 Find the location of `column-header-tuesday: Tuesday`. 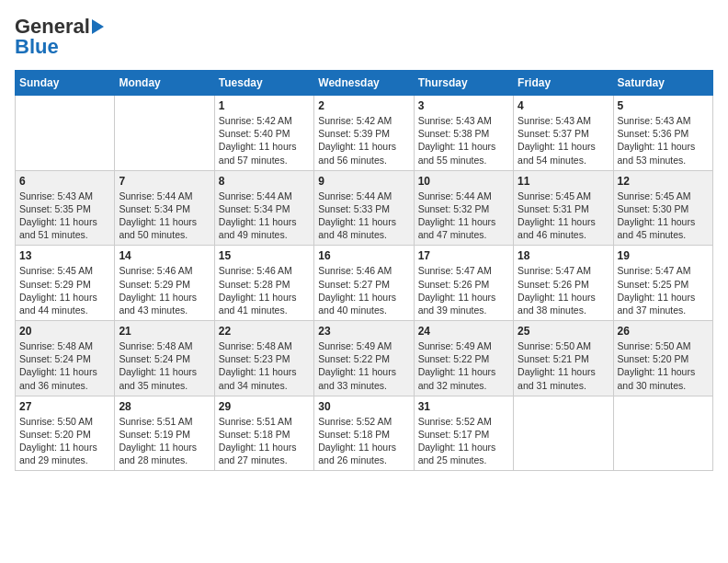

column-header-tuesday: Tuesday is located at coordinates (264, 83).